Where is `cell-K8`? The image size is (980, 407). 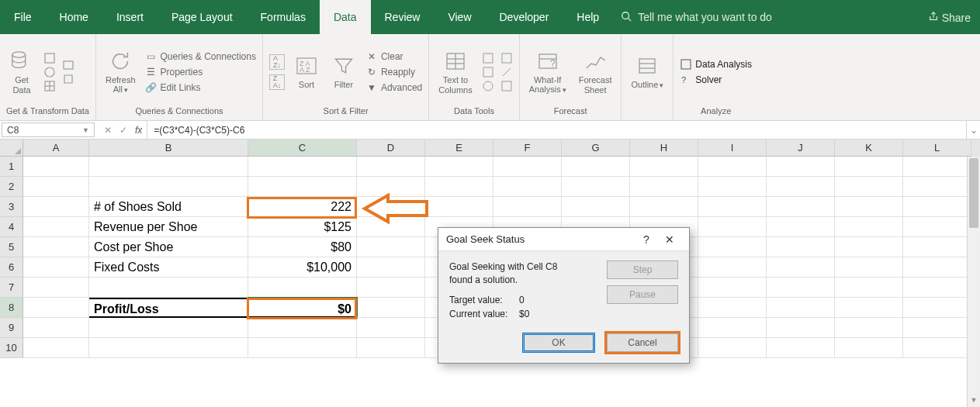 cell-K8 is located at coordinates (869, 308).